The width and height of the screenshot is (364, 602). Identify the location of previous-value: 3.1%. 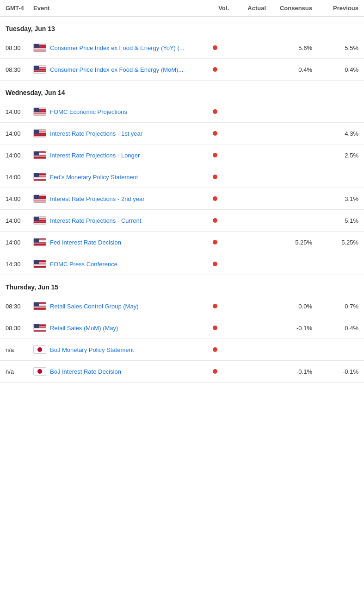
(335, 199).